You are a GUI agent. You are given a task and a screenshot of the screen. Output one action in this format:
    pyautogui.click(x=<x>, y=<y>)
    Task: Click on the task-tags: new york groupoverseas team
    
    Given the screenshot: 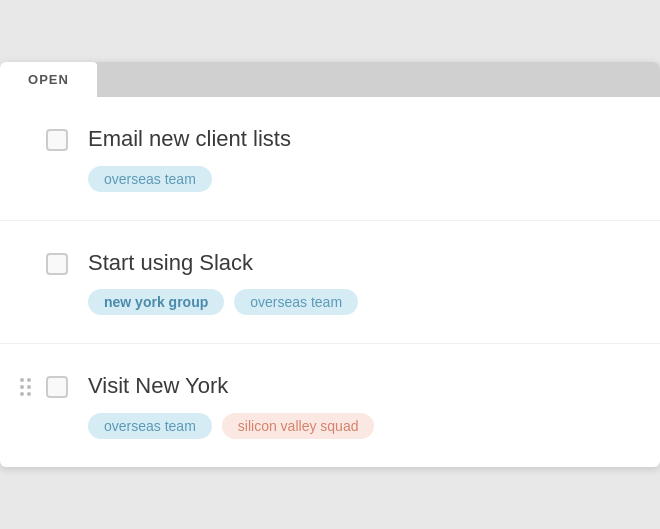 What is the action you would take?
    pyautogui.click(x=359, y=302)
    